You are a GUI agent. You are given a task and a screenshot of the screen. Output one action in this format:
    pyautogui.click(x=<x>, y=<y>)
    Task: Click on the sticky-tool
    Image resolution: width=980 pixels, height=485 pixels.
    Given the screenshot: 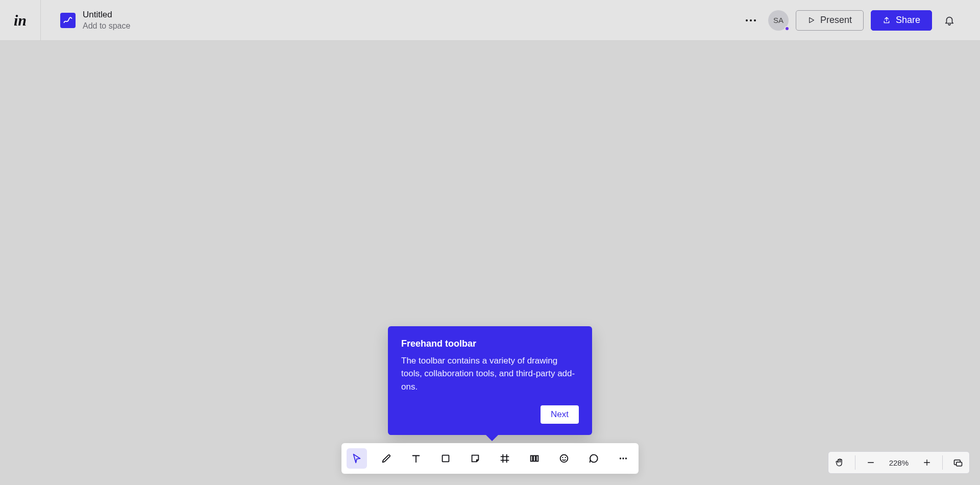 What is the action you would take?
    pyautogui.click(x=475, y=458)
    